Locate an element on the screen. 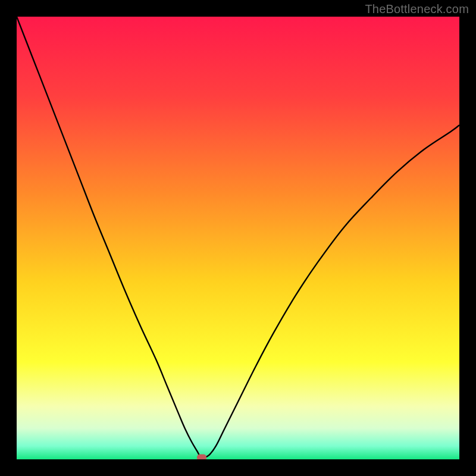 The image size is (476, 476). optimal-marker is located at coordinates (202, 457).